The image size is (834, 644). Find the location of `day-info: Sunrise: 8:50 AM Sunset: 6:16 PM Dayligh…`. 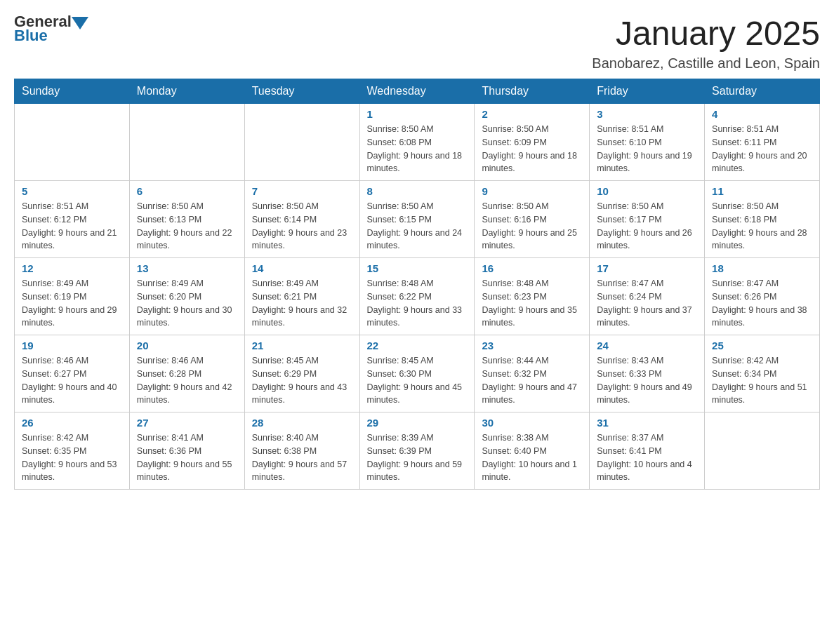

day-info: Sunrise: 8:50 AM Sunset: 6:16 PM Dayligh… is located at coordinates (532, 226).